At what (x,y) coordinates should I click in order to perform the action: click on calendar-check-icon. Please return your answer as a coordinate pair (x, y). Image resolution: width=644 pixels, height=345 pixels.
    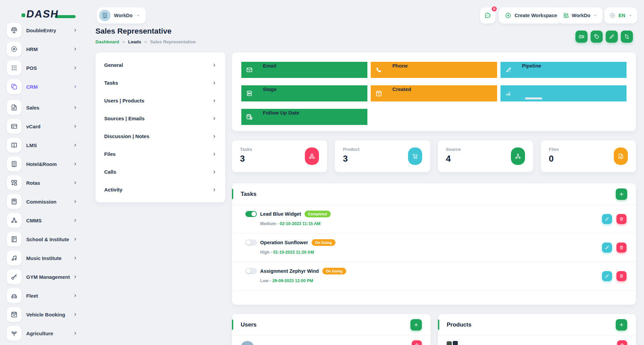
    Looking at the image, I should click on (14, 314).